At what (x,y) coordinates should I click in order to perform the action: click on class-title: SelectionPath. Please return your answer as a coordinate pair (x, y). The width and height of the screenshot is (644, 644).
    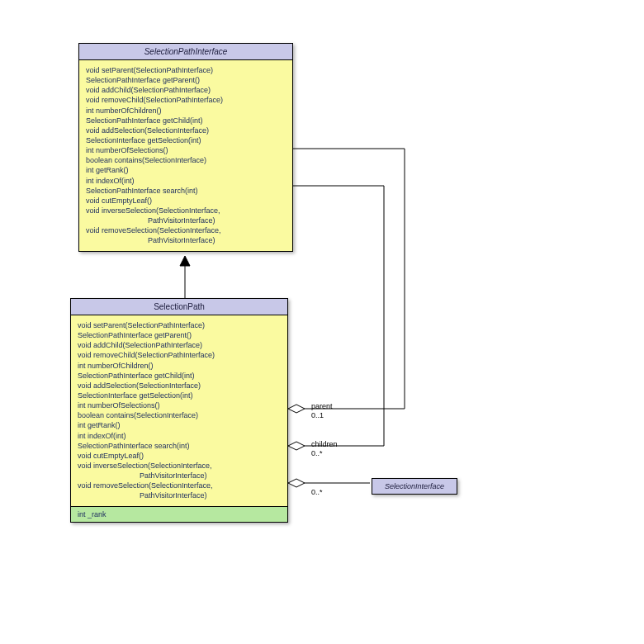
    Looking at the image, I should click on (179, 307).